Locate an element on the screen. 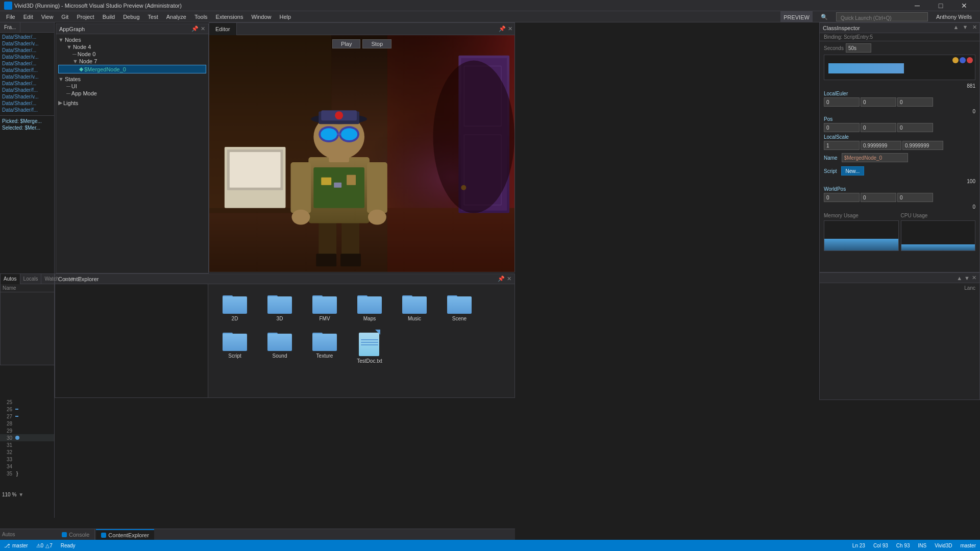 This screenshot has width=980, height=551. folder-sound: Sound is located at coordinates (280, 347).